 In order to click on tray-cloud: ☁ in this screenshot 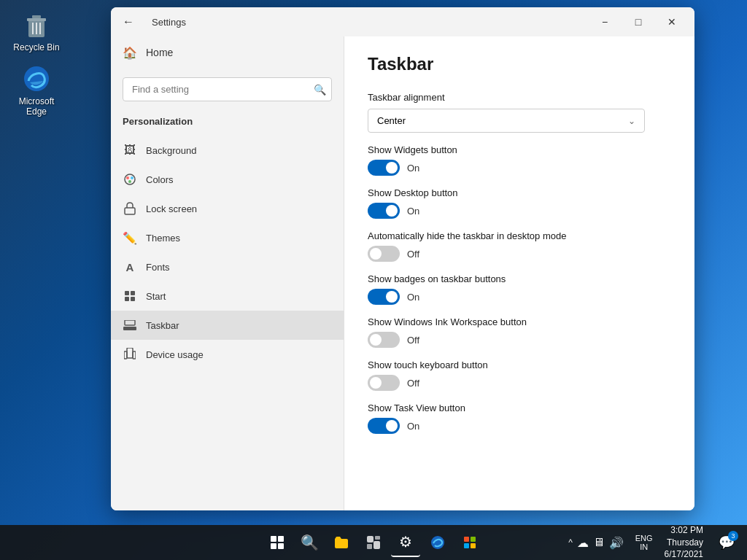, I will do `click(583, 542)`.